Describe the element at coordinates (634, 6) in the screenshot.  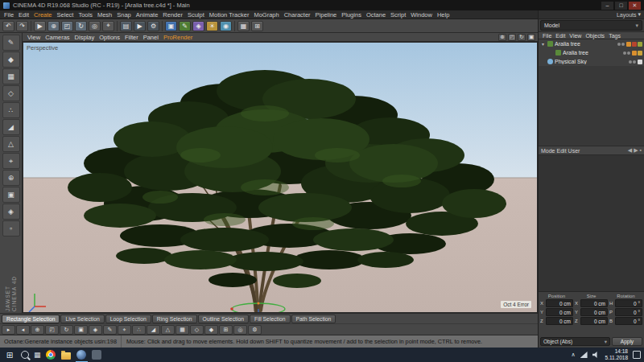
I see `close-button: ✕` at that location.